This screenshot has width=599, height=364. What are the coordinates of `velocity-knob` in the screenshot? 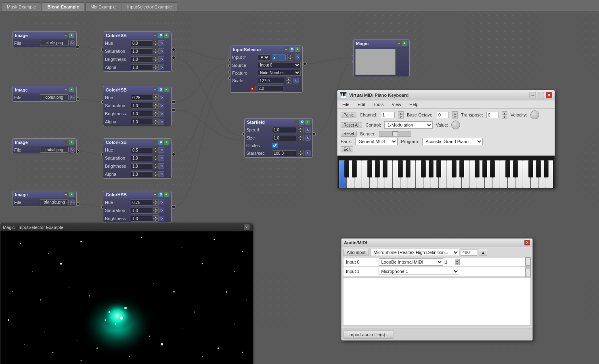 It's located at (535, 115).